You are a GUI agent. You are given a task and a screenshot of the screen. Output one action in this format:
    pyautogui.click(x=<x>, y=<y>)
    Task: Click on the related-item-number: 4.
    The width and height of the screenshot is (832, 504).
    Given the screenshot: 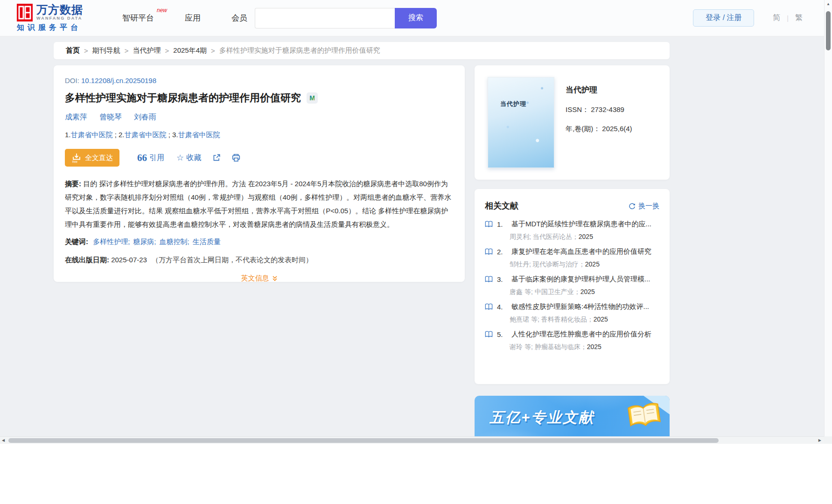 What is the action you would take?
    pyautogui.click(x=502, y=307)
    